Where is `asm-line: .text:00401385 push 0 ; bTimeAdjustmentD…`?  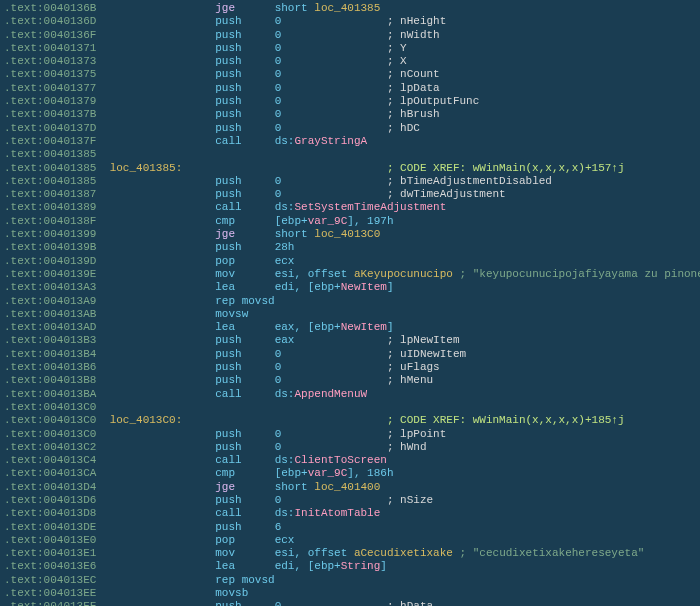 asm-line: .text:00401385 push 0 ; bTimeAdjustmentD… is located at coordinates (350, 182).